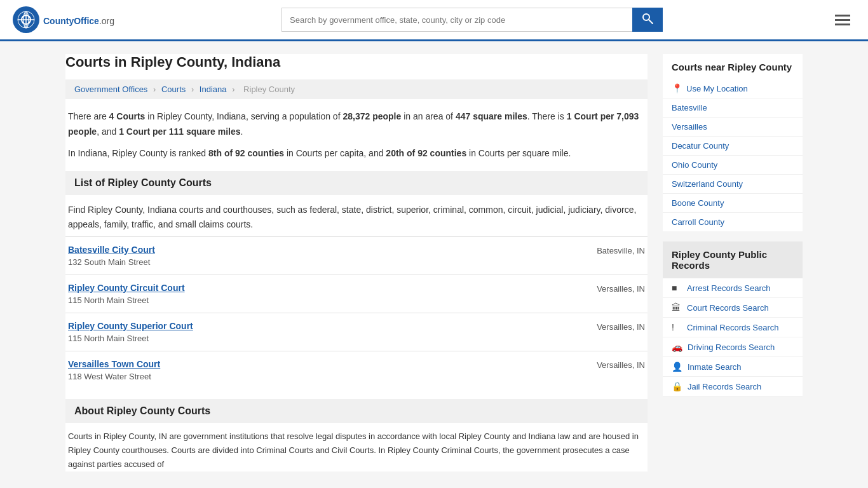  I want to click on logo-icon, so click(26, 20).